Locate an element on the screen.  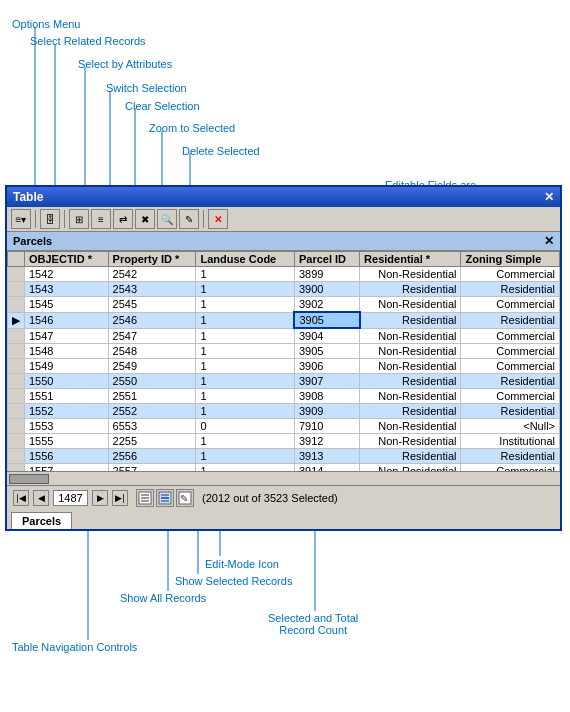
first-record-btn: |◀ is located at coordinates (21, 498).